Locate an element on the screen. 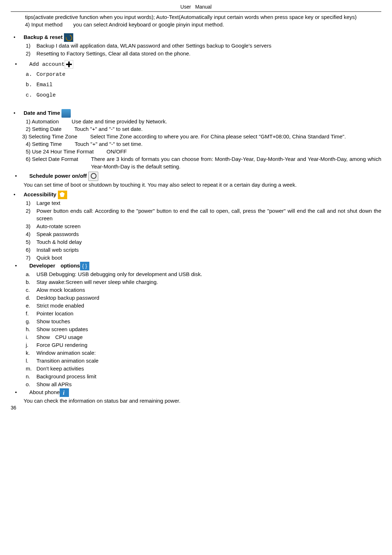 The image size is (392, 555). list-item: 1)Large text is located at coordinates (204, 203).